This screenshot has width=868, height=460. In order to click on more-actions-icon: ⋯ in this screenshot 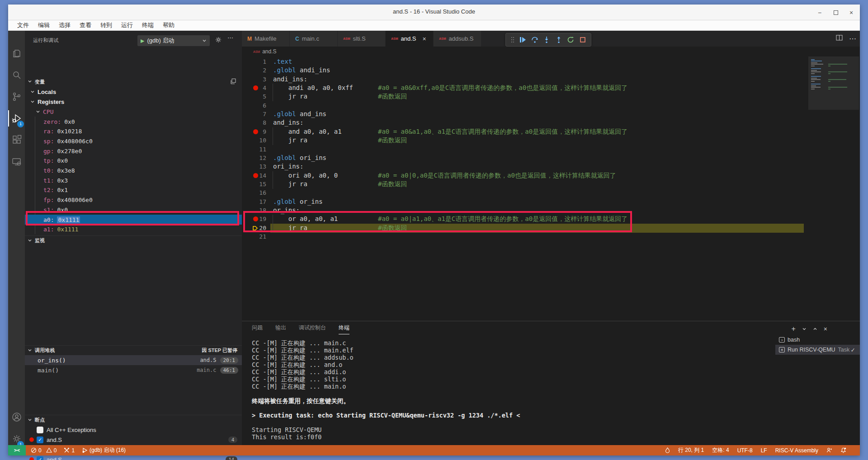, I will do `click(231, 38)`.